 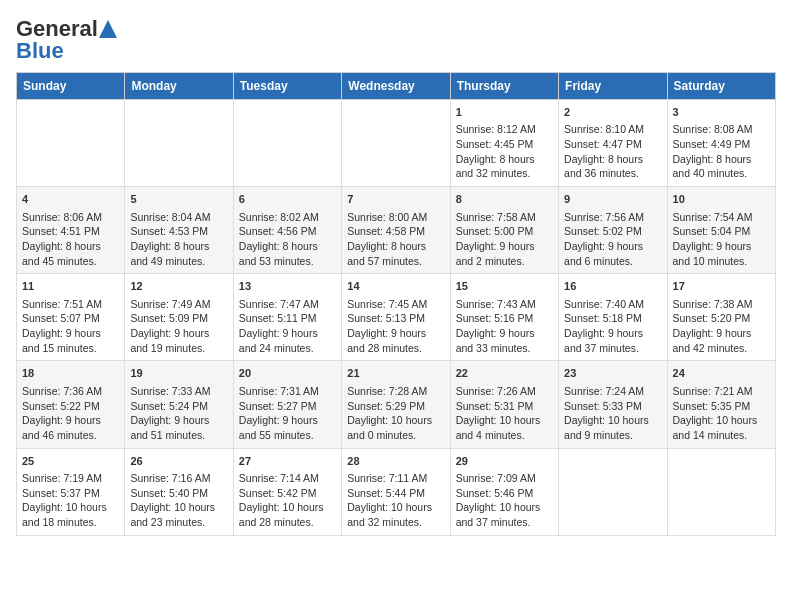 What do you see at coordinates (504, 200) in the screenshot?
I see `day-number: 8` at bounding box center [504, 200].